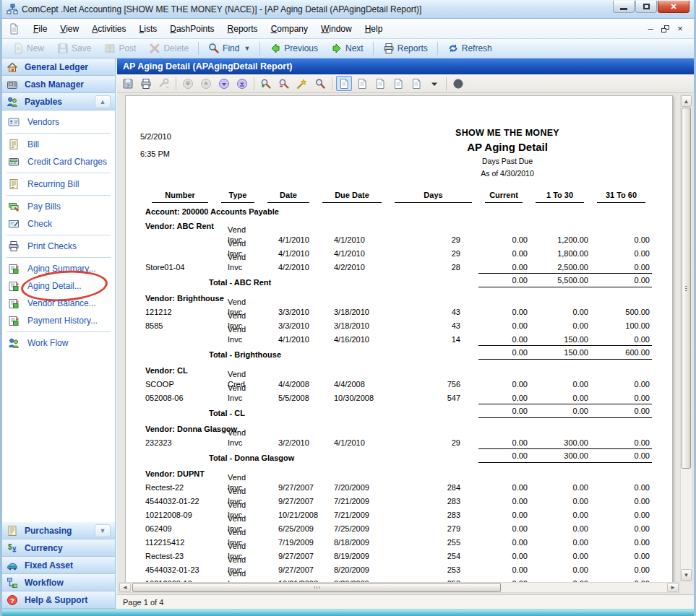 This screenshot has width=696, height=616. What do you see at coordinates (665, 29) in the screenshot?
I see `mdi-restore-button` at bounding box center [665, 29].